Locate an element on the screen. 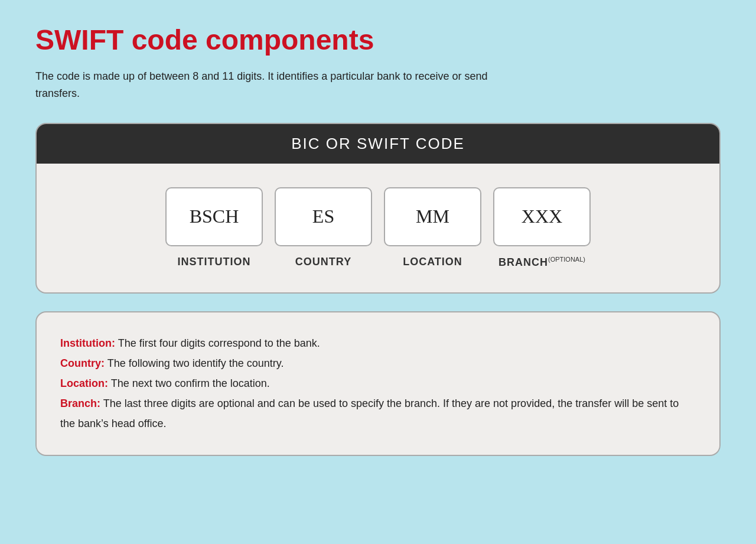 This screenshot has width=756, height=544. info-line-0: Institution: The first four digits corre… is located at coordinates (378, 343).